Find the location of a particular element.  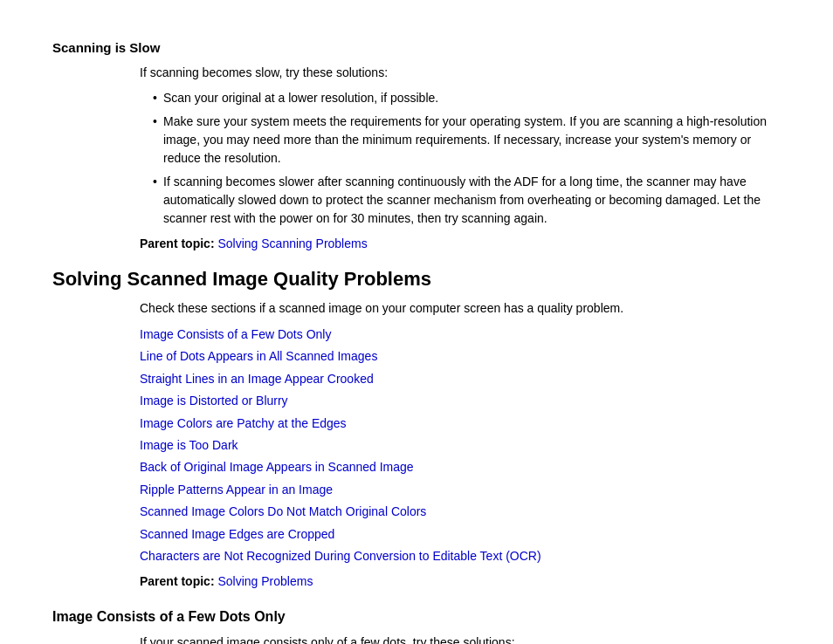

solving-scanned-parent-link: Solving Problems is located at coordinates (265, 581).